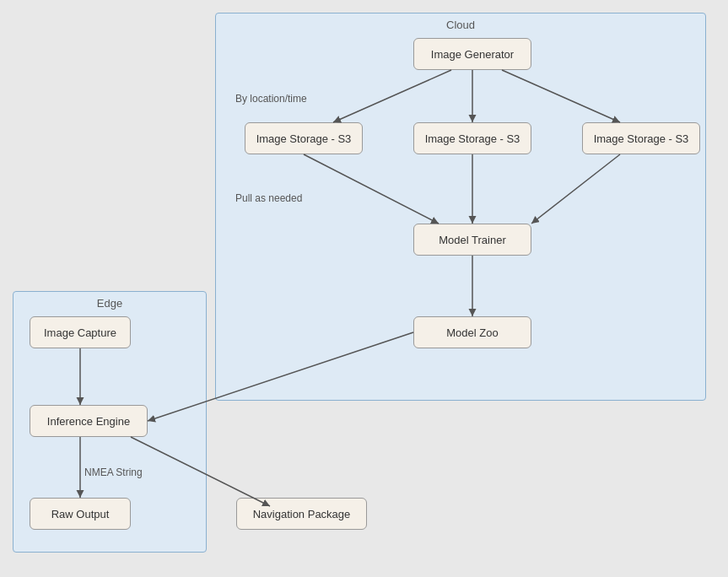 The image size is (728, 577). Describe the element at coordinates (89, 421) in the screenshot. I see `inference-engine-node: Inference Engine` at that location.